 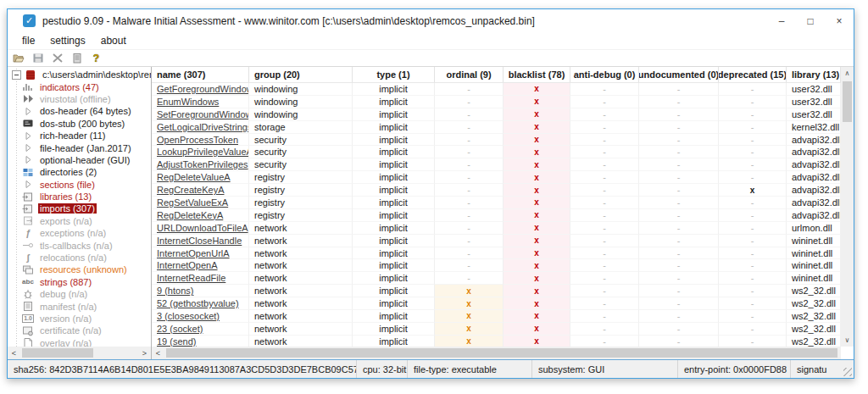 What do you see at coordinates (497, 266) in the screenshot?
I see `table-row: InternetOpenAnetworkimplicit-x---wininet…` at bounding box center [497, 266].